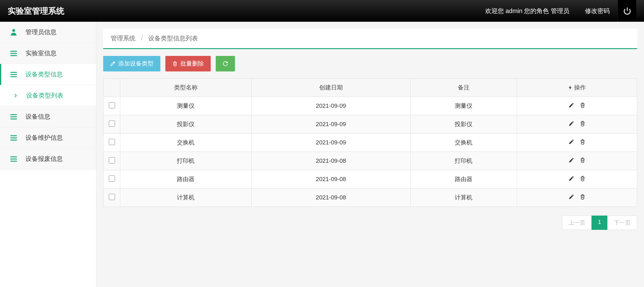 The image size is (644, 287). What do you see at coordinates (464, 198) in the screenshot?
I see `cell-remark: 计算机` at bounding box center [464, 198].